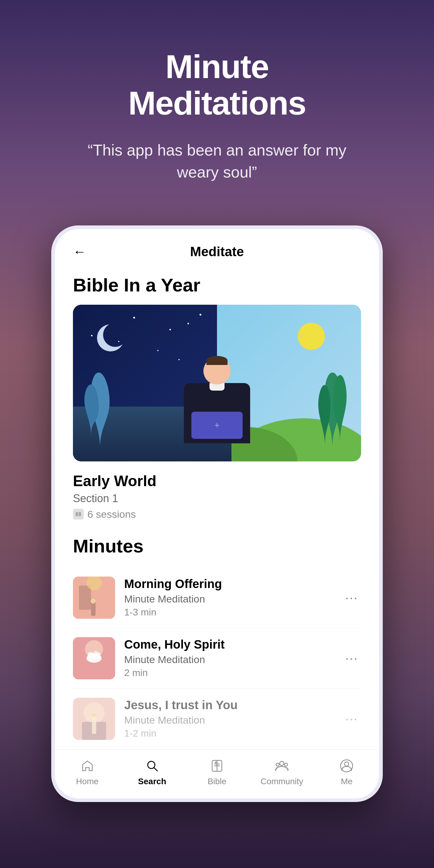 This screenshot has height=868, width=434. I want to click on meditation-type-3: Minute Meditation, so click(228, 720).